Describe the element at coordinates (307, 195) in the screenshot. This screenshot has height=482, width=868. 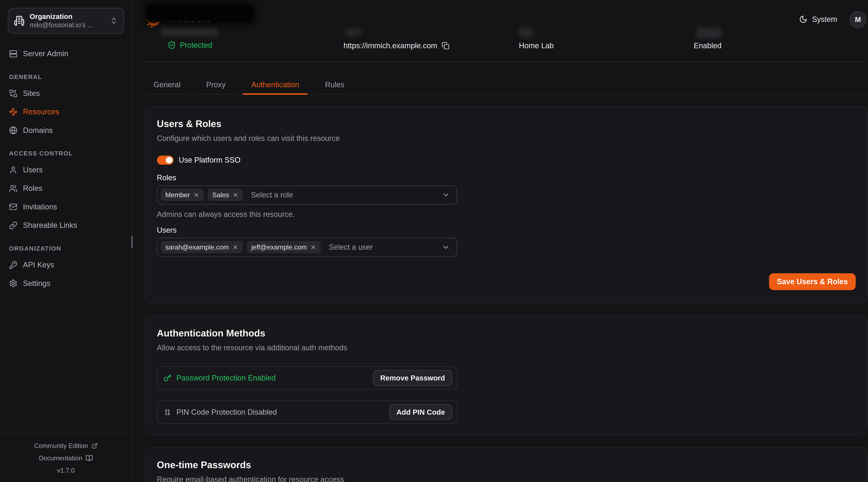
I see `roles-select: Member Sales Select a role` at that location.